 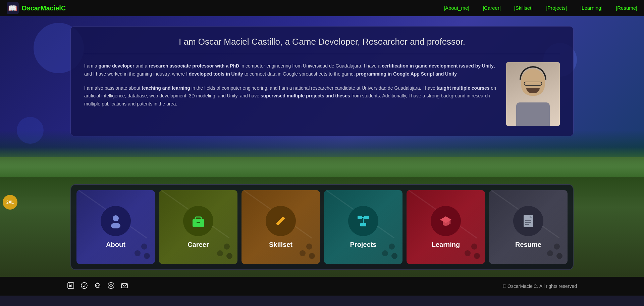 What do you see at coordinates (116, 245) in the screenshot?
I see `card-label-about: About` at bounding box center [116, 245].